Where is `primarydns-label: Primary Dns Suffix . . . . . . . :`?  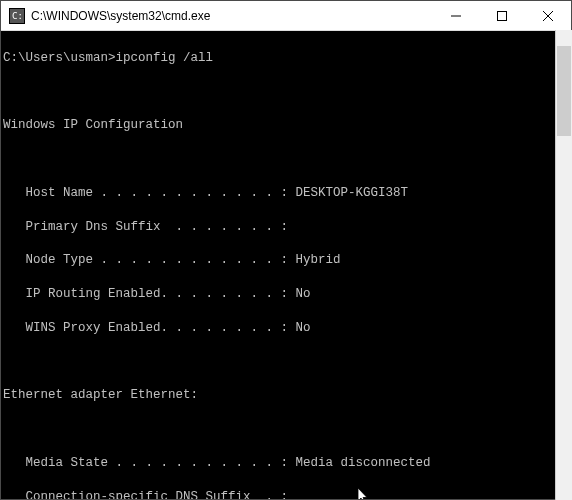 primarydns-label: Primary Dns Suffix . . . . . . . : is located at coordinates (146, 227).